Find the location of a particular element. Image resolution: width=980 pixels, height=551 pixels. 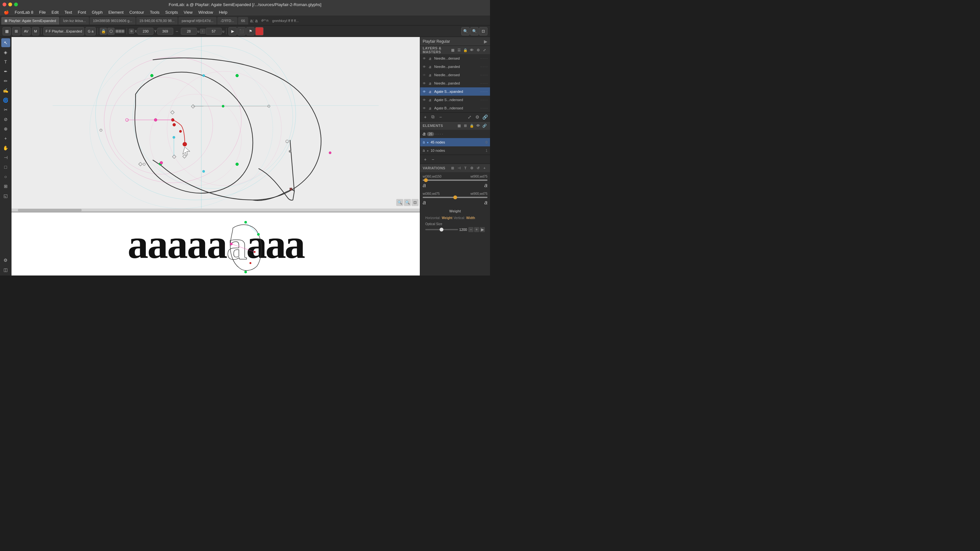

optical-size-plus-btn: + is located at coordinates (476, 230).